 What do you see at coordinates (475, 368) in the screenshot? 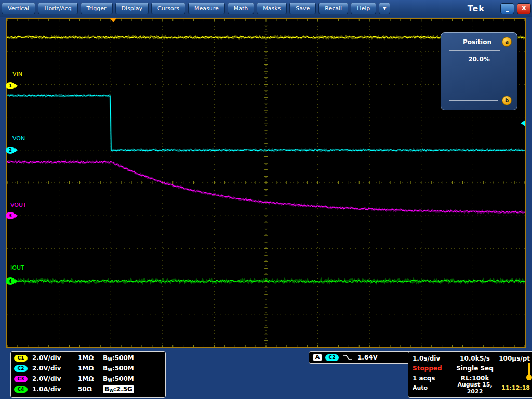
I see `acquisition-mode: Single Seq` at bounding box center [475, 368].